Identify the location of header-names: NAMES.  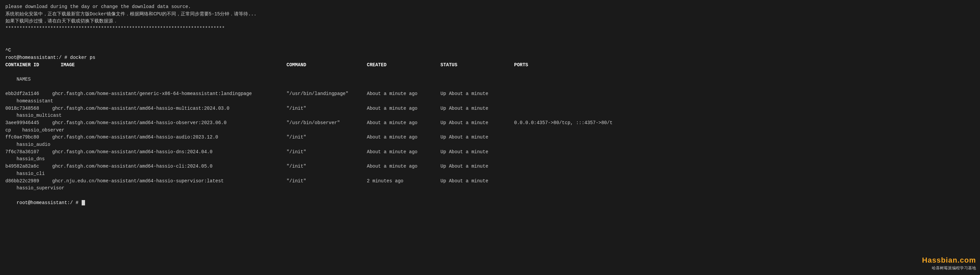
(490, 79).